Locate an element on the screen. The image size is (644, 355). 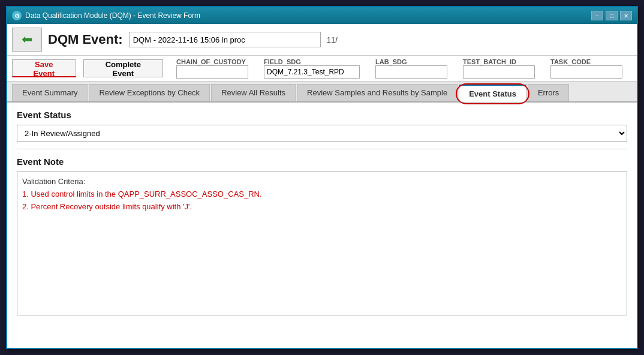
event-id-suffix: 11/ is located at coordinates (332, 40).